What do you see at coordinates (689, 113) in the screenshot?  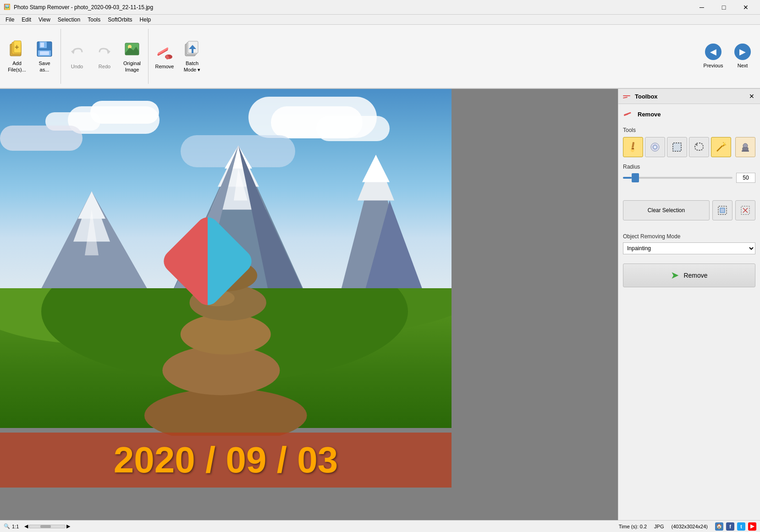 I see `remove-section-header: Remove` at bounding box center [689, 113].